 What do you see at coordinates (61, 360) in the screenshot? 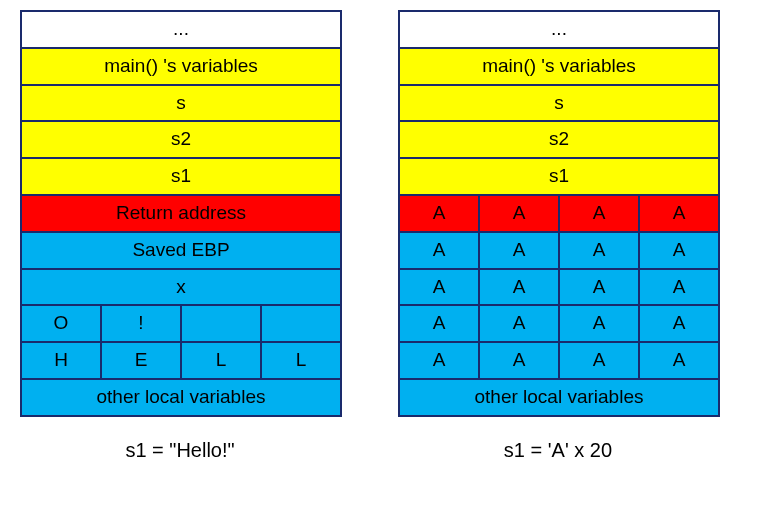
I see `byte-cell: H` at bounding box center [61, 360].